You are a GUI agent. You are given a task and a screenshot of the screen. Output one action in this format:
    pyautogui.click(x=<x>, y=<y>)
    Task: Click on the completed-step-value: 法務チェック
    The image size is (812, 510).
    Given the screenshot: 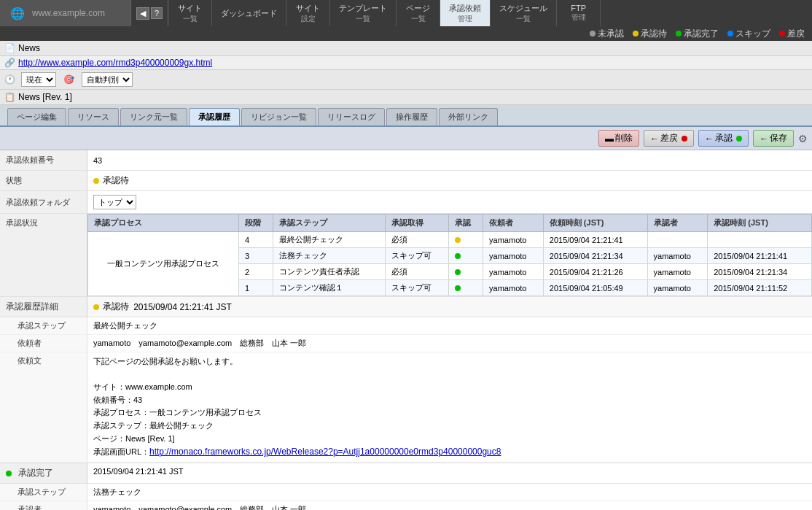 What is the action you would take?
    pyautogui.click(x=450, y=492)
    